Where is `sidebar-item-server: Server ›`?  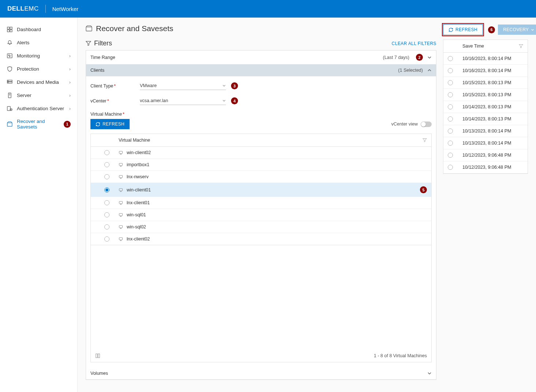
sidebar-item-server: Server › is located at coordinates (39, 95).